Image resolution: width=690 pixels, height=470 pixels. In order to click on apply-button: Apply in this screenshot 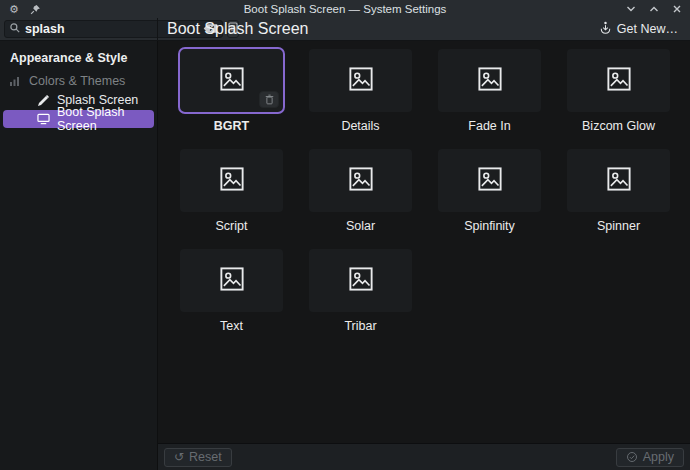, I will do `click(650, 458)`.